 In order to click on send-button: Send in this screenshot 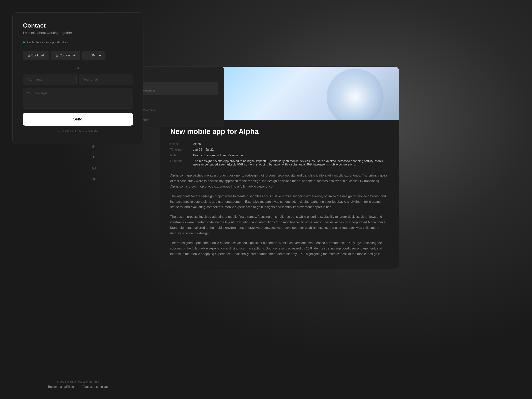, I will do `click(78, 119)`.